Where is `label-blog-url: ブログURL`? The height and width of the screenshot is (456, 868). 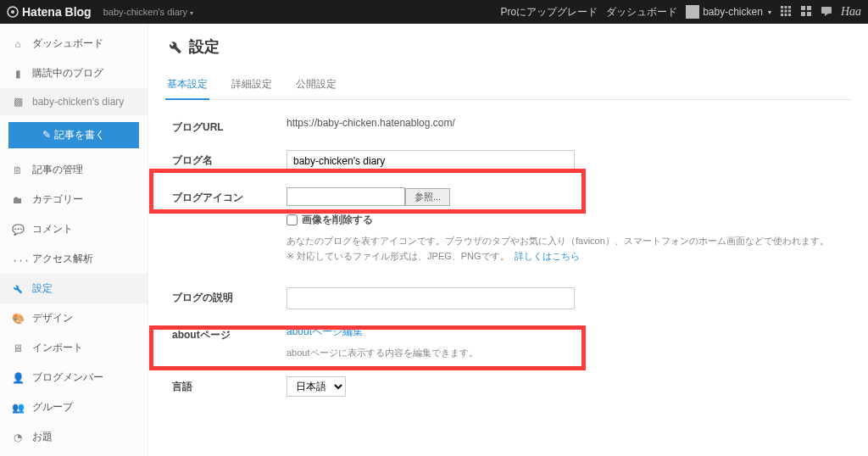 label-blog-url: ブログURL is located at coordinates (229, 125).